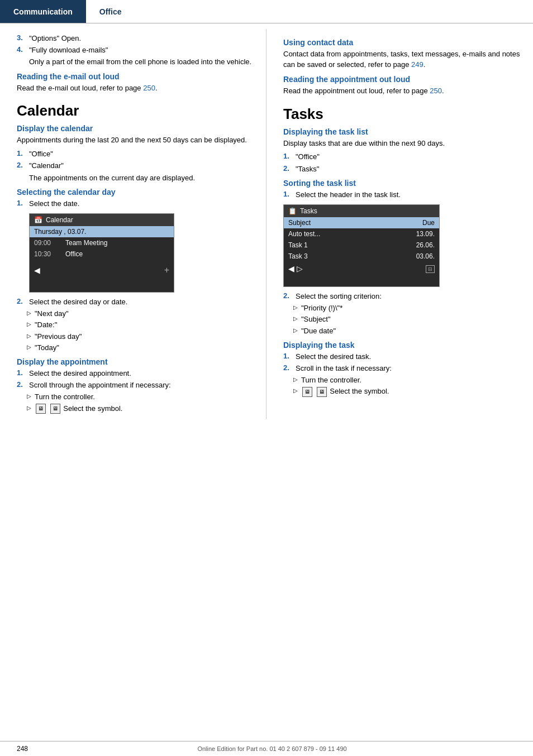  What do you see at coordinates (136, 204) in the screenshot?
I see `list-item: 1. Select the date.` at bounding box center [136, 204].